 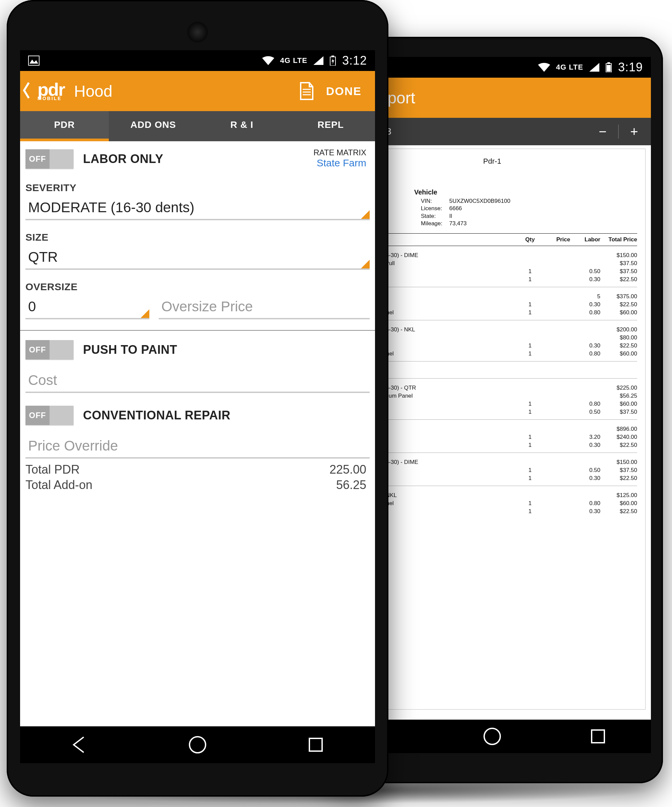 I want to click on push-to-paint-label: PUSH TO PAINT, so click(x=130, y=350).